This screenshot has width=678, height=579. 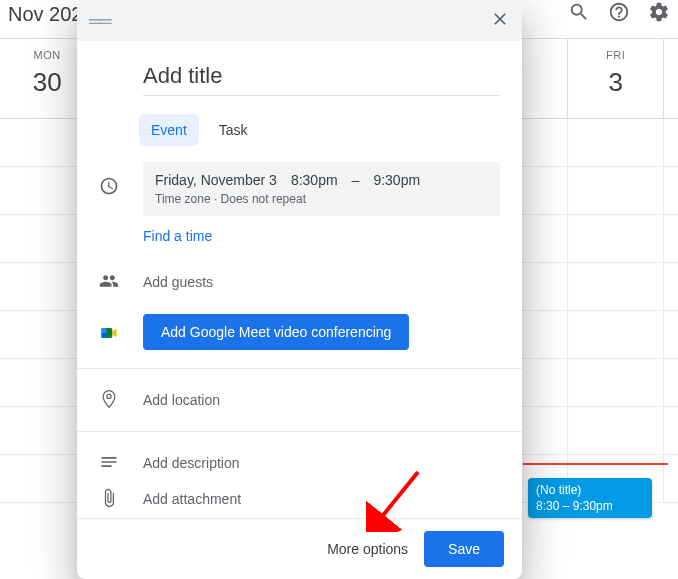 I want to click on help-icon, so click(x=619, y=14).